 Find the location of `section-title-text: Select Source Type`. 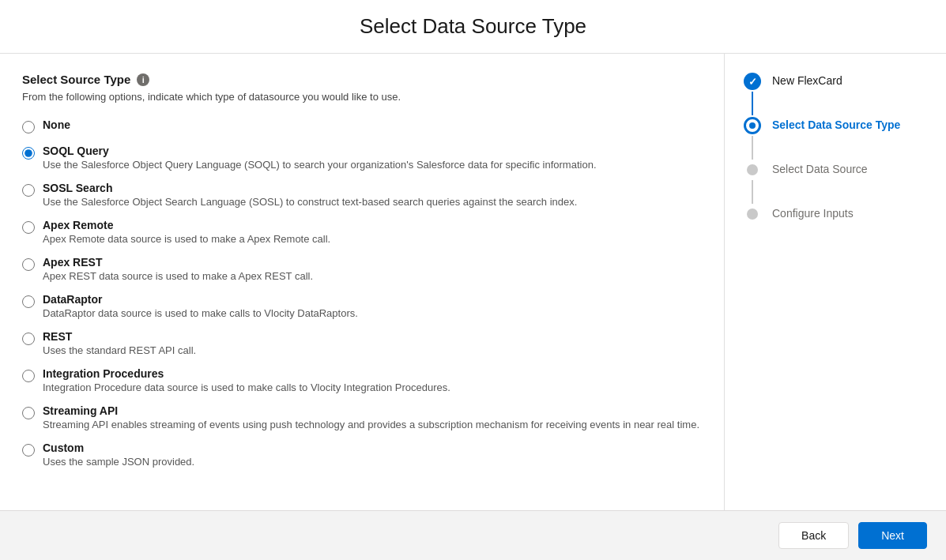

section-title-text: Select Source Type is located at coordinates (76, 79).